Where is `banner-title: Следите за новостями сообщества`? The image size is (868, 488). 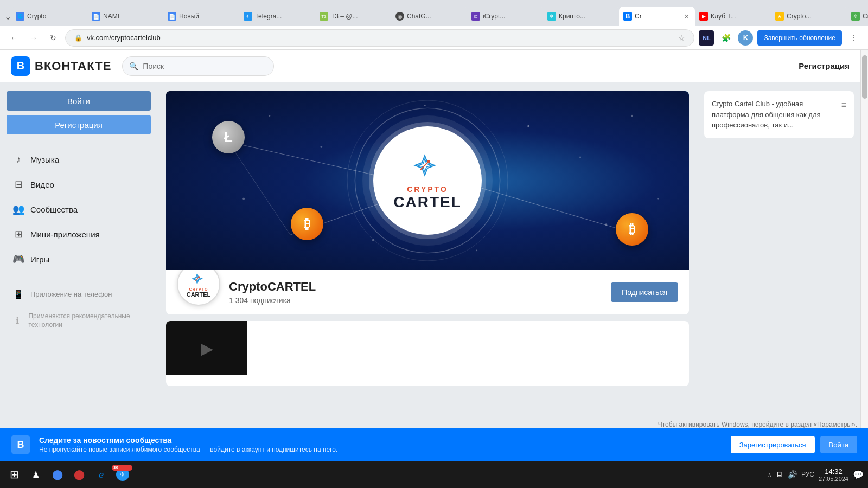 banner-title: Следите за новостями сообщества is located at coordinates (381, 440).